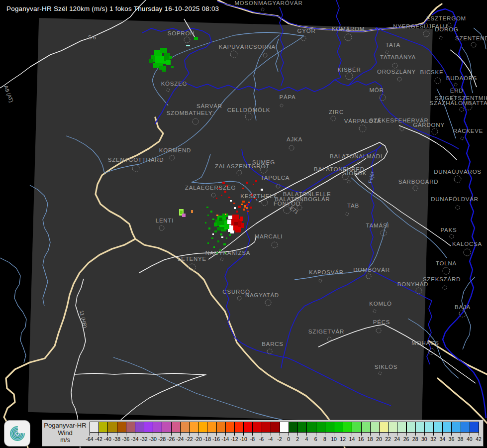 This screenshot has height=448, width=487. Describe the element at coordinates (469, 131) in the screenshot. I see `city-label: RÁCKEVE` at that location.